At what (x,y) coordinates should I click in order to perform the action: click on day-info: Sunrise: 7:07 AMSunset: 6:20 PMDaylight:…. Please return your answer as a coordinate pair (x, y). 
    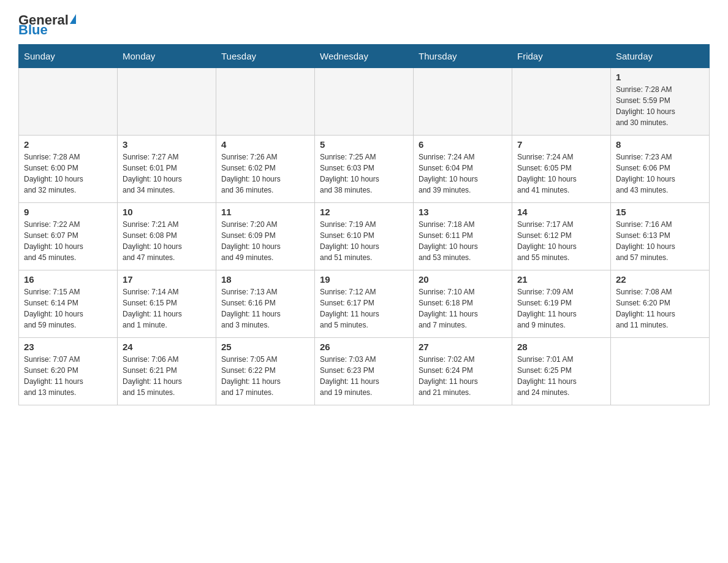
    Looking at the image, I should click on (68, 376).